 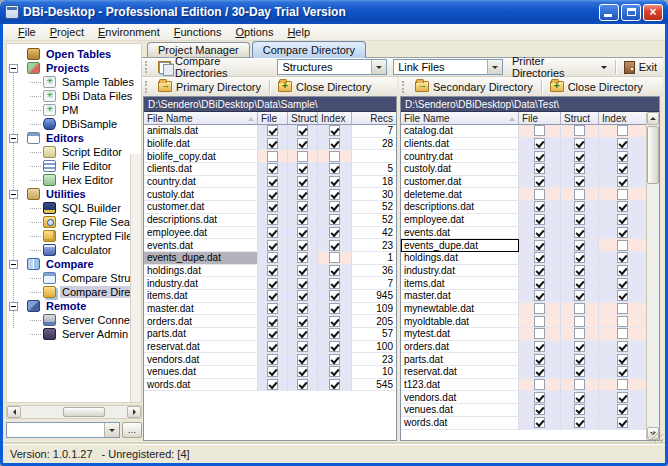 What do you see at coordinates (270, 182) in the screenshot?
I see `file-row-country-dat: country.dat18` at bounding box center [270, 182].